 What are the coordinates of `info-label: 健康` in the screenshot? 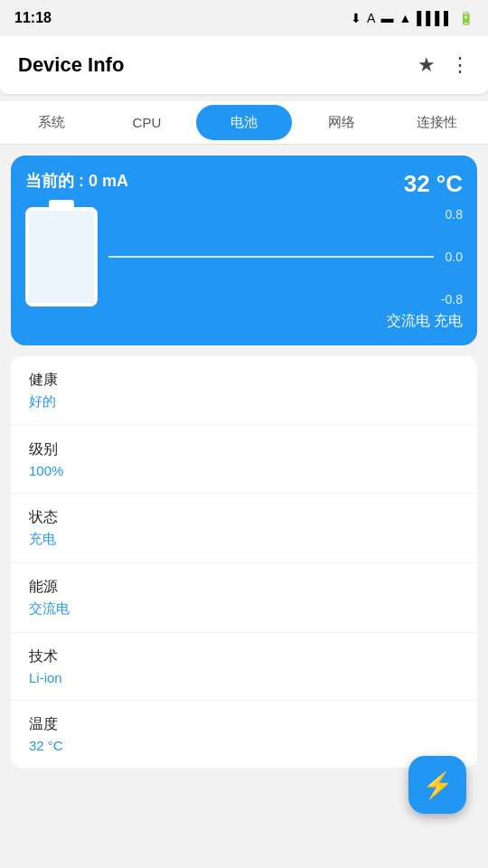 It's located at (244, 380).